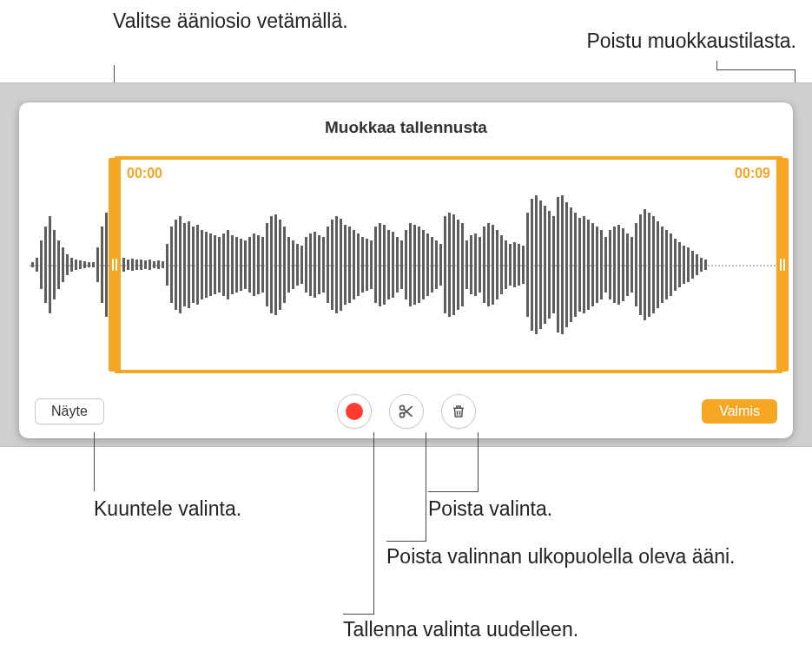 This screenshot has height=651, width=812. I want to click on callout-text: Poistu muokkaustilasta., so click(691, 41).